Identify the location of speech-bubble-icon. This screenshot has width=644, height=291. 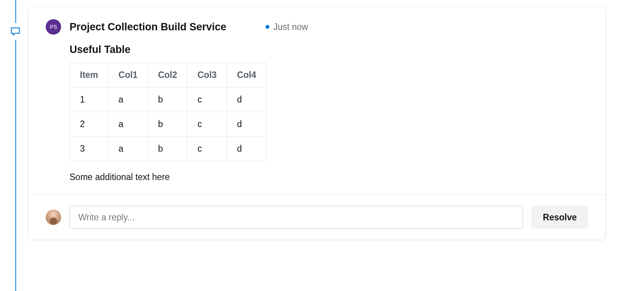
(15, 31).